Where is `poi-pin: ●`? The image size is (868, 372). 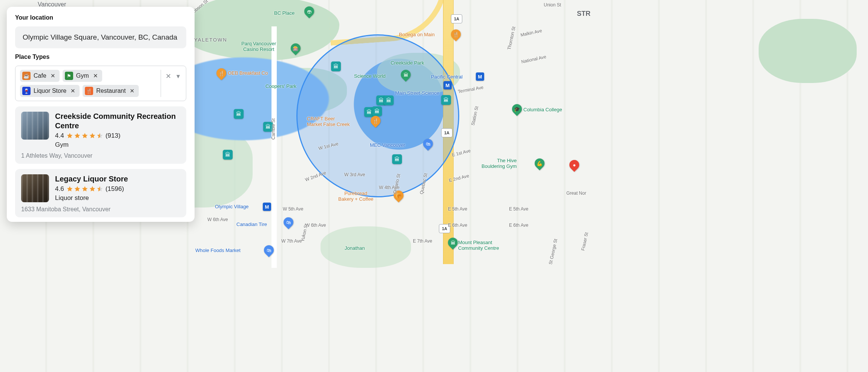
poi-pin: ● is located at coordinates (574, 165).